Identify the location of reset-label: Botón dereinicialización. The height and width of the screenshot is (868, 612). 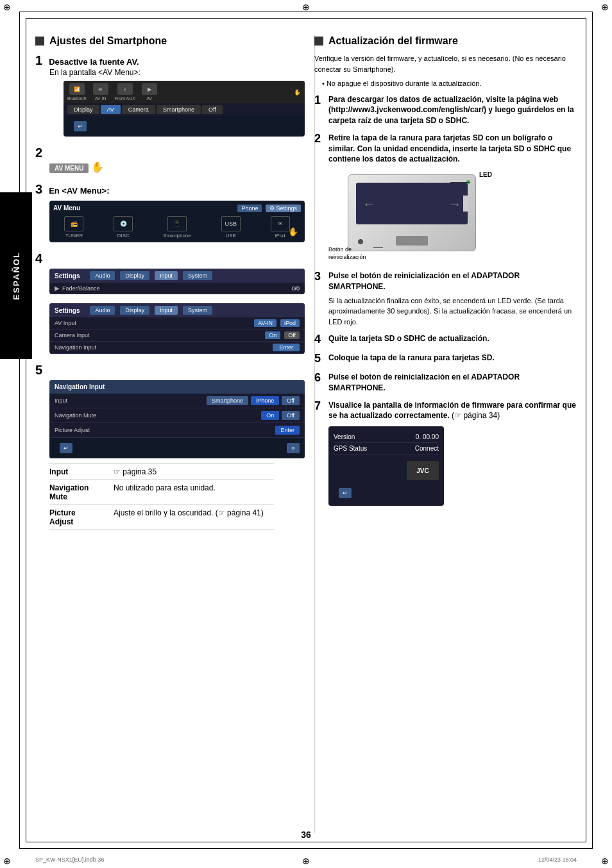
(348, 254).